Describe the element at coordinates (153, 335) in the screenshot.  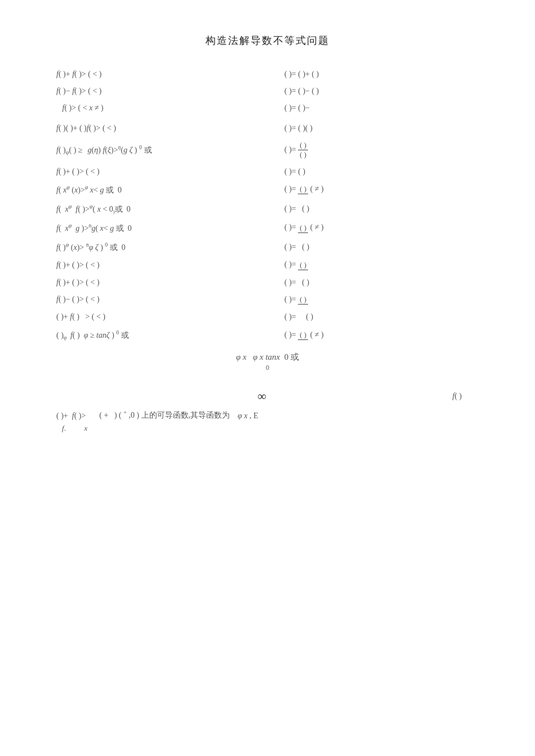
I see `math-left: ( )φ f( ) φ ≥ tanζ ) 0 或` at that location.